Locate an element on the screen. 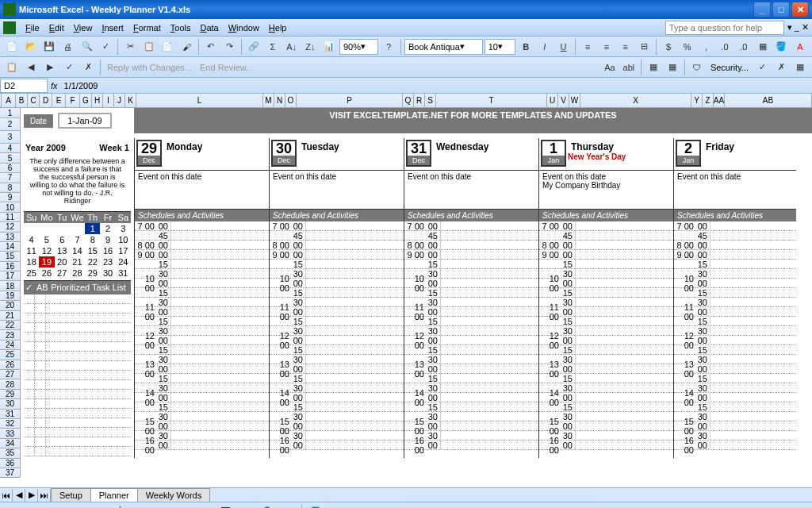 This screenshot has height=508, width=812. menu-window: Window is located at coordinates (244, 28).